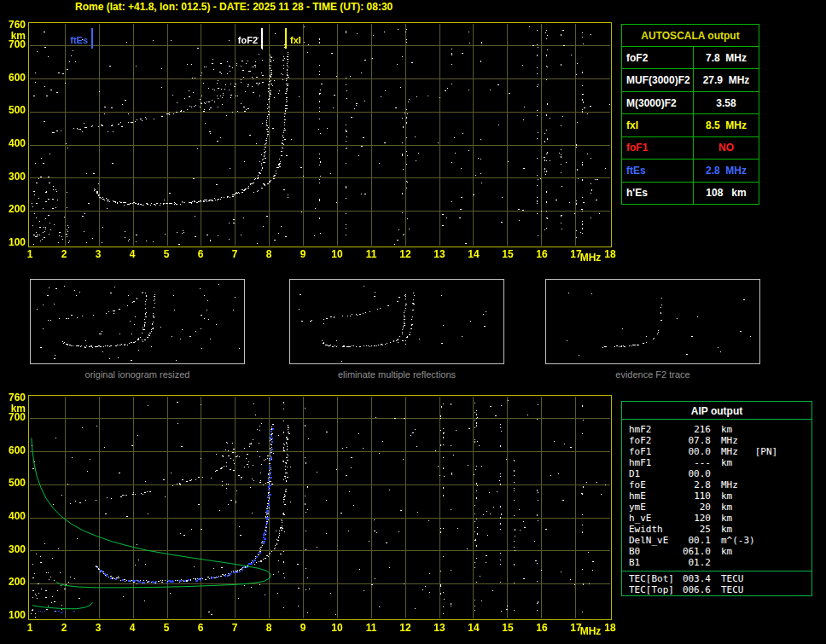  I want to click on autoscala-row-label: fxI, so click(658, 125).